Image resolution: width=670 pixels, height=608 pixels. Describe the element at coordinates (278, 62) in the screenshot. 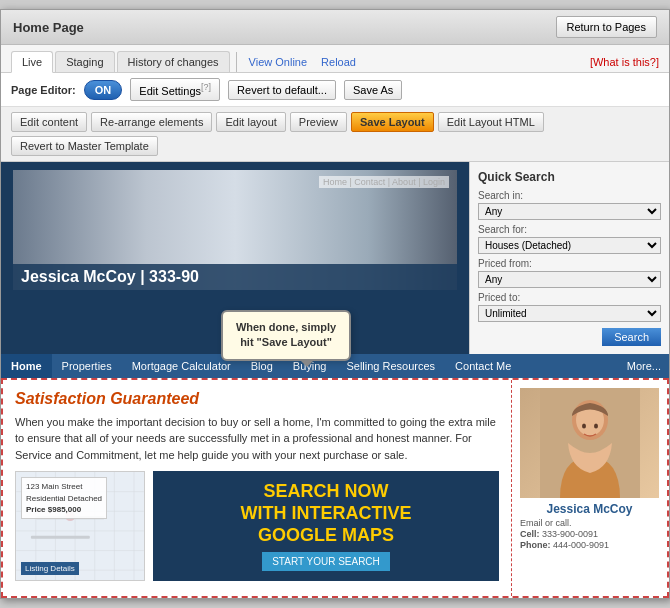

I see `tab-view-online: View Online` at that location.